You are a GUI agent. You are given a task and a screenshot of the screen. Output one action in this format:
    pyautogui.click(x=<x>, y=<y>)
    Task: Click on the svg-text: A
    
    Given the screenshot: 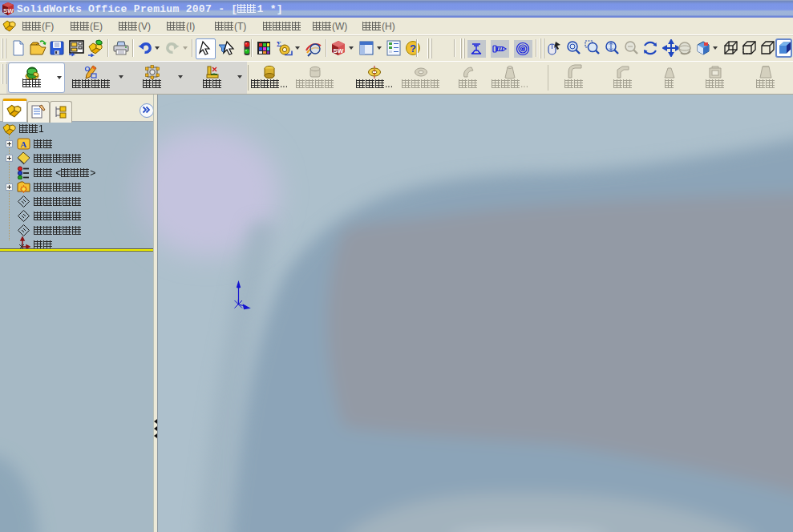 What is the action you would take?
    pyautogui.click(x=24, y=144)
    